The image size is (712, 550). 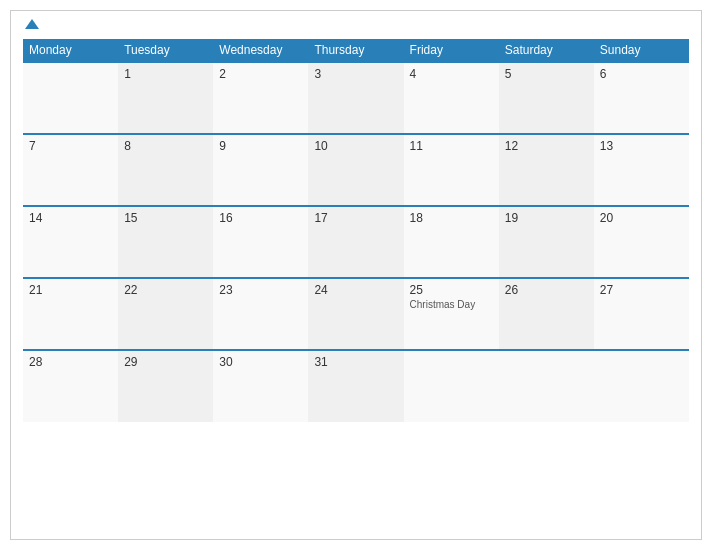 What do you see at coordinates (356, 242) in the screenshot?
I see `calendar-week-row: 14151617181920` at bounding box center [356, 242].